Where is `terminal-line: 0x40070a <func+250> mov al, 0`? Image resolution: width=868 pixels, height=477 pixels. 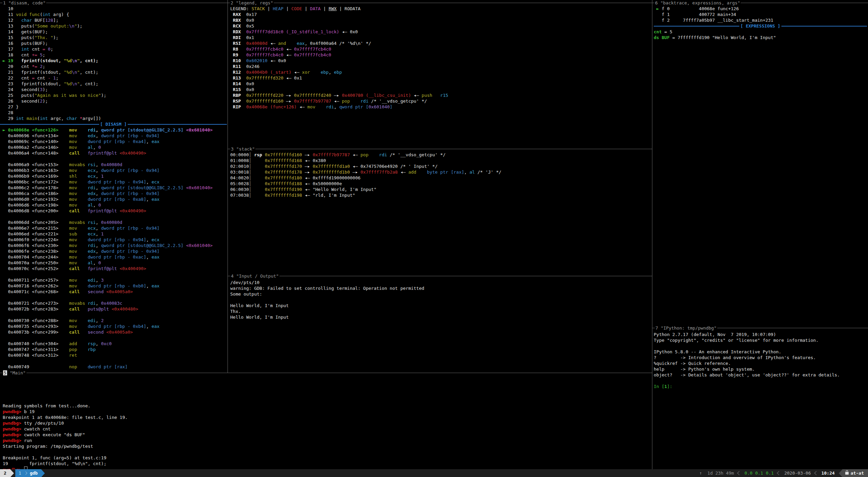
terminal-line: 0x40070a <func+250> mov al, 0 is located at coordinates (113, 263).